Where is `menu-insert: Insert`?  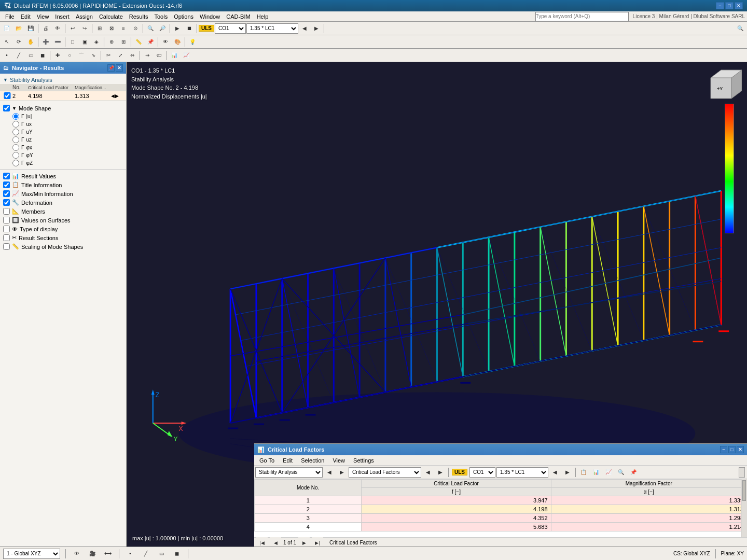
menu-insert: Insert is located at coordinates (62, 17).